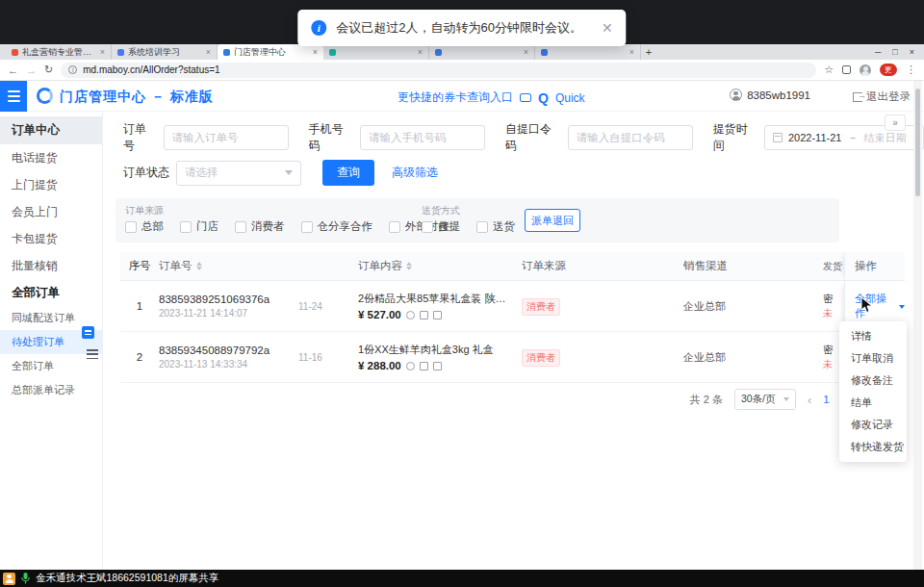 This screenshot has height=587, width=924. I want to click on browser-tab-1: 礼盒营销专业管理中心 ×, so click(59, 52).